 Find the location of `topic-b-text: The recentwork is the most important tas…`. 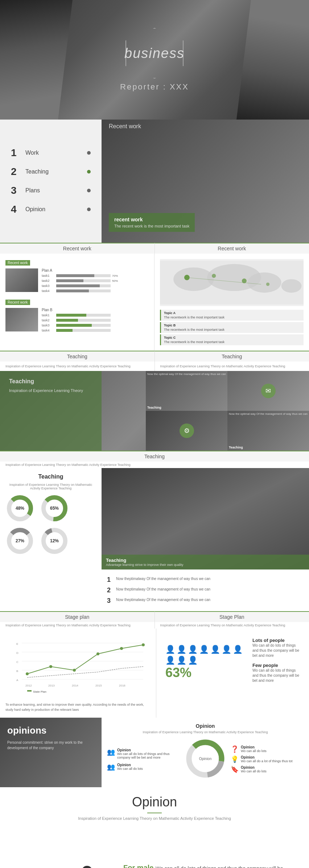

topic-b-text: The recentwork is the most important tas… is located at coordinates (232, 330).